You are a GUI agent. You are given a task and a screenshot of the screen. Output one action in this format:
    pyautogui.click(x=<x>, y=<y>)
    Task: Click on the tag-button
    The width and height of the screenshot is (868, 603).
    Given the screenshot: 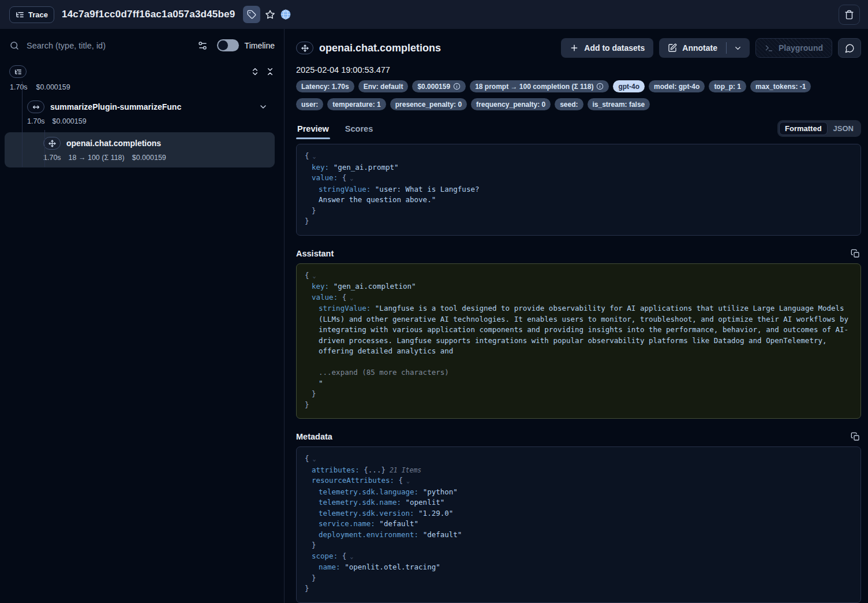 What is the action you would take?
    pyautogui.click(x=252, y=14)
    